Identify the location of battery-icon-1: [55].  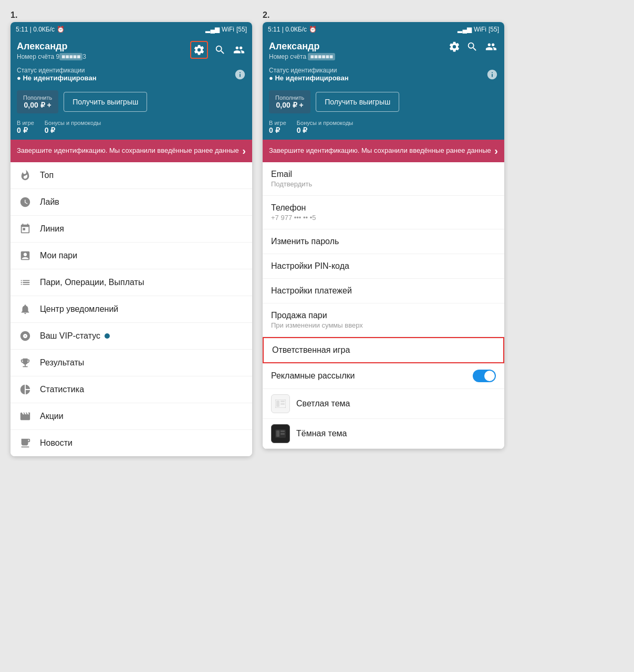
(242, 29).